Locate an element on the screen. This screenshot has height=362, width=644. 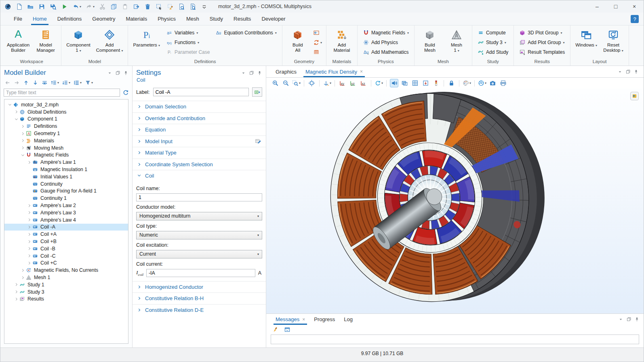
messages-tab-progress: Progress is located at coordinates (324, 320).